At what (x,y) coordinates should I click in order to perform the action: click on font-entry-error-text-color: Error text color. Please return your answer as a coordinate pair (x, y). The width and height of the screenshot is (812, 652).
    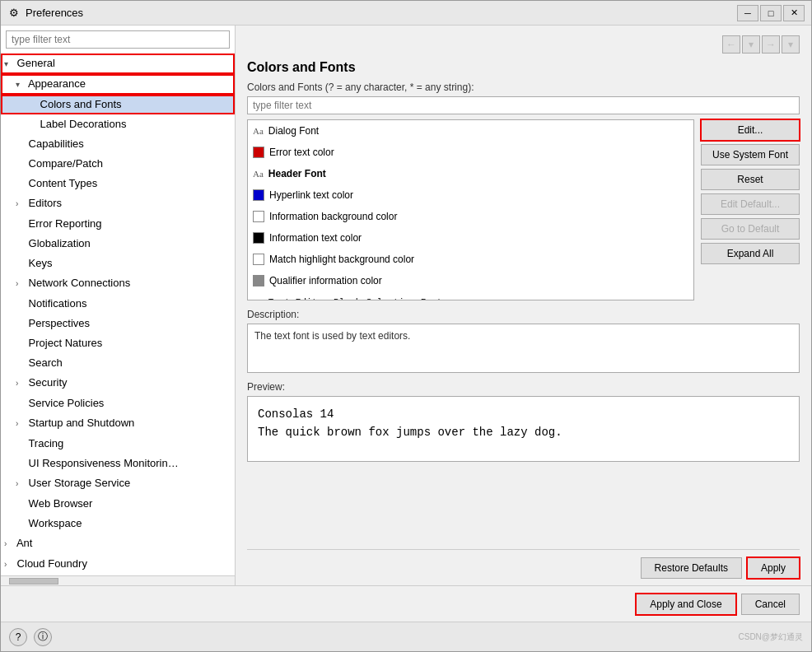
    Looking at the image, I should click on (471, 152).